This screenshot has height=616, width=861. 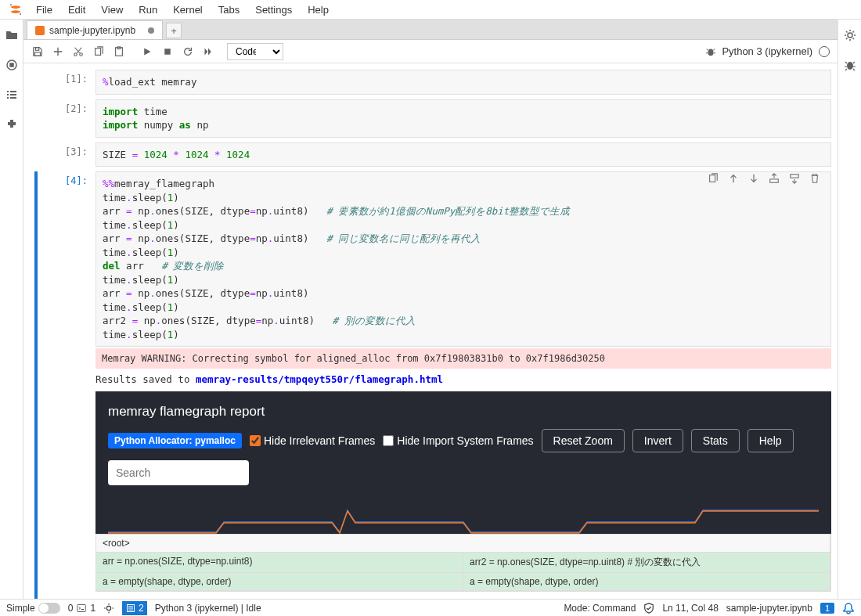 I want to click on help-button: Help, so click(x=770, y=441).